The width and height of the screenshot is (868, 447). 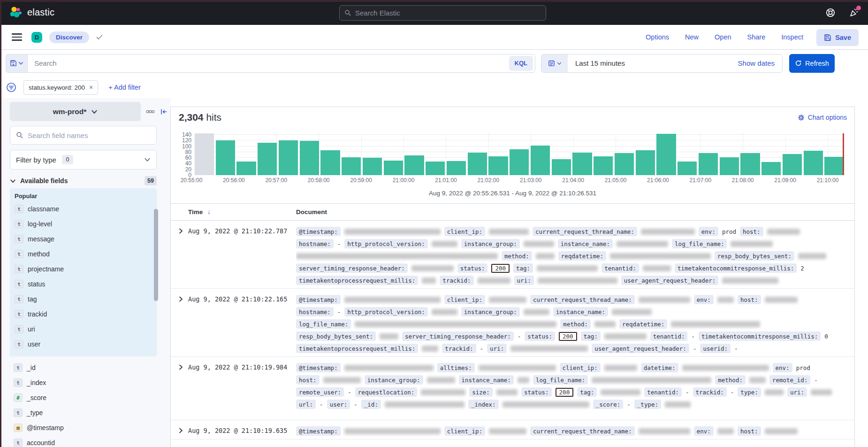 What do you see at coordinates (18, 428) in the screenshot?
I see `date-field-icon: ▦` at bounding box center [18, 428].